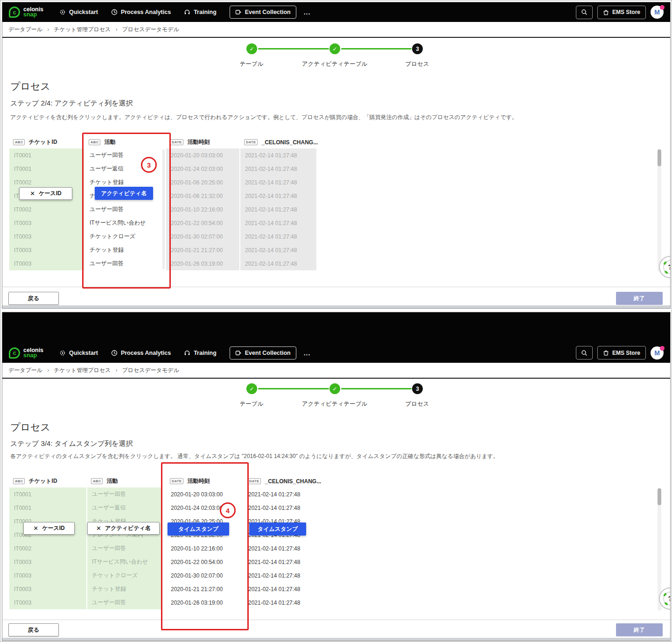 This screenshot has height=642, width=672. What do you see at coordinates (584, 353) in the screenshot?
I see `search-icon` at bounding box center [584, 353].